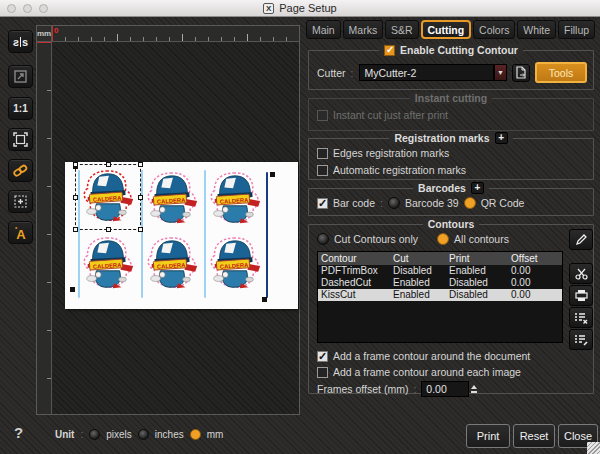  I want to click on qrcode-radio, so click(470, 203).